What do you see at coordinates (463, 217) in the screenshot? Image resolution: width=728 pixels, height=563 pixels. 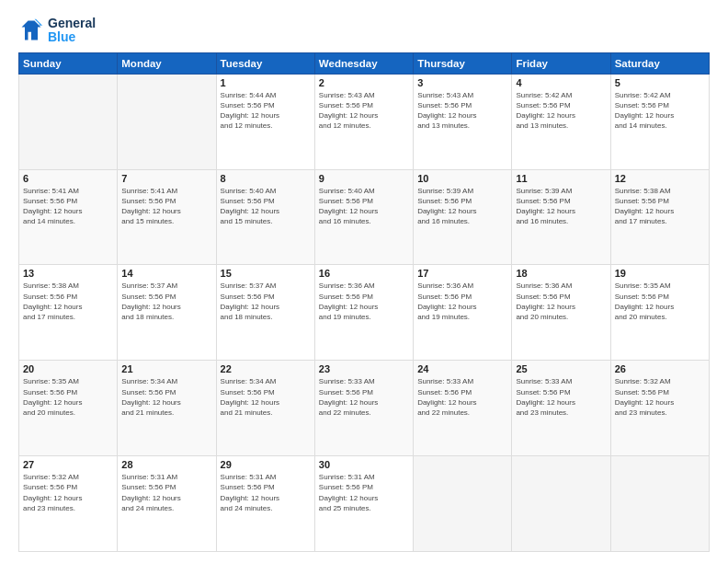 I see `calendar-cell: 10Sunrise: 5:39 AM Sunset: 5:56 PM Dayli…` at bounding box center [463, 217].